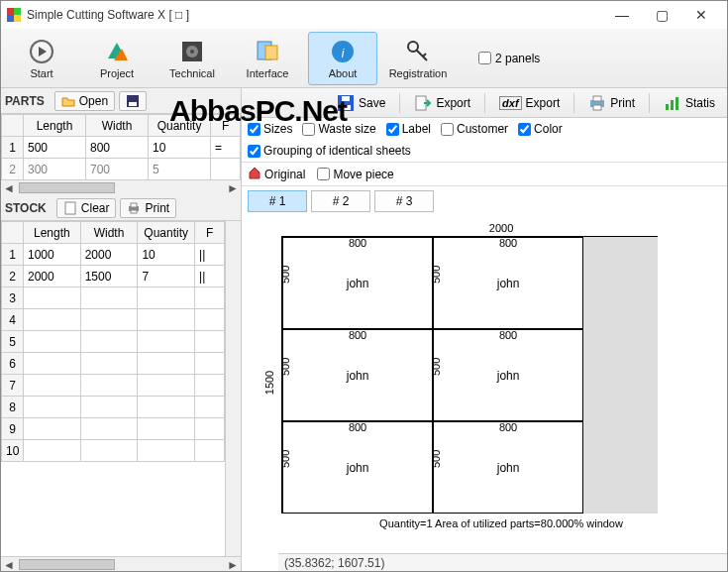 The height and width of the screenshot is (572, 728). What do you see at coordinates (117, 126) in the screenshot?
I see `parts-col-width: Width` at bounding box center [117, 126].